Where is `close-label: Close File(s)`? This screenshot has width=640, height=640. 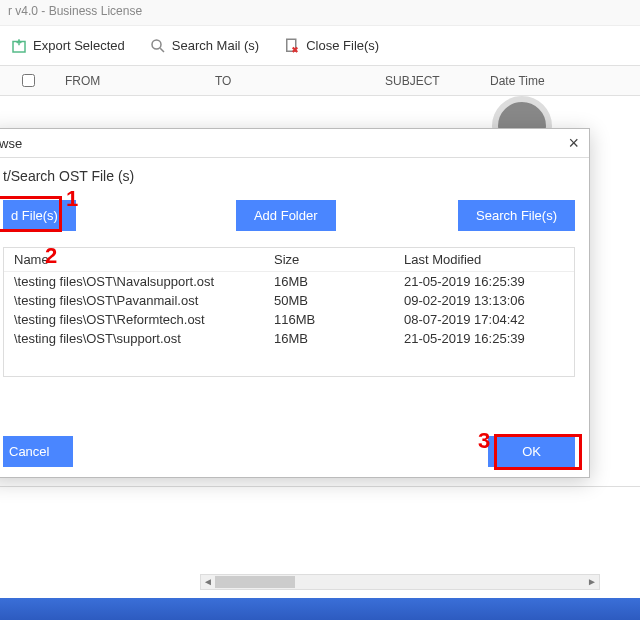 close-label: Close File(s) is located at coordinates (342, 46).